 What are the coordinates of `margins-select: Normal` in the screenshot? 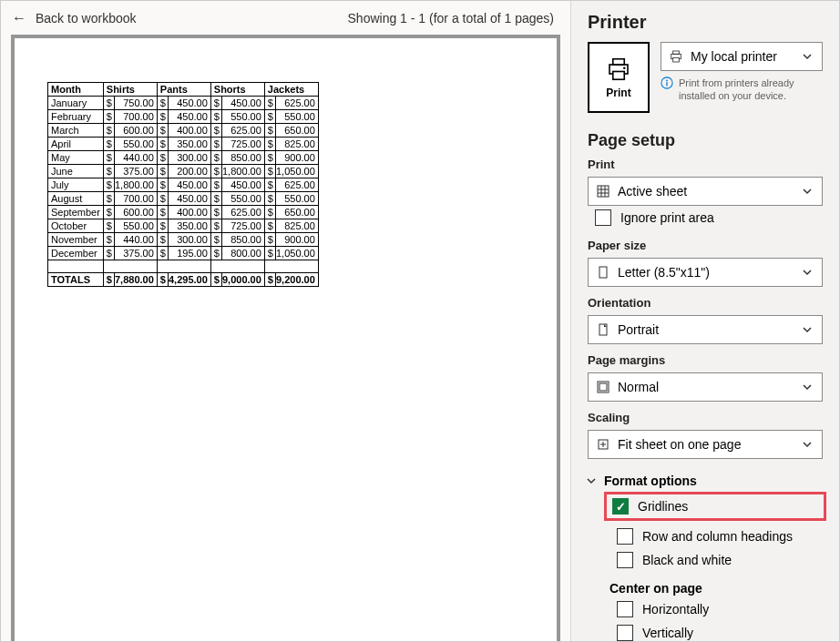 It's located at (705, 387).